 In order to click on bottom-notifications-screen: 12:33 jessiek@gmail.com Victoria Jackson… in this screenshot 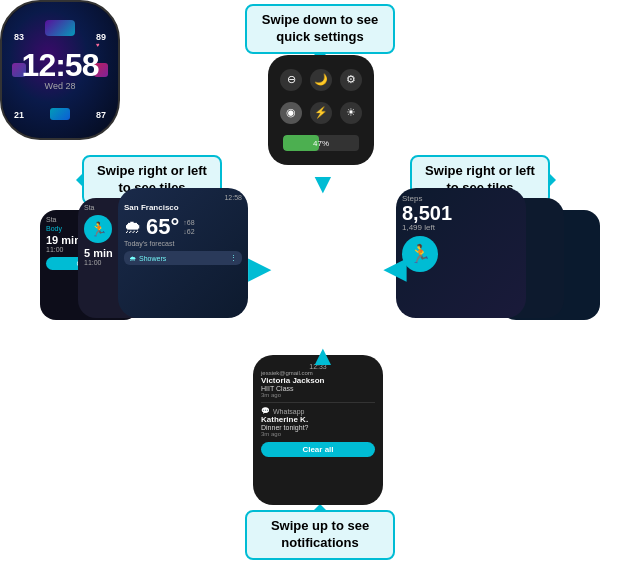, I will do `click(318, 430)`.